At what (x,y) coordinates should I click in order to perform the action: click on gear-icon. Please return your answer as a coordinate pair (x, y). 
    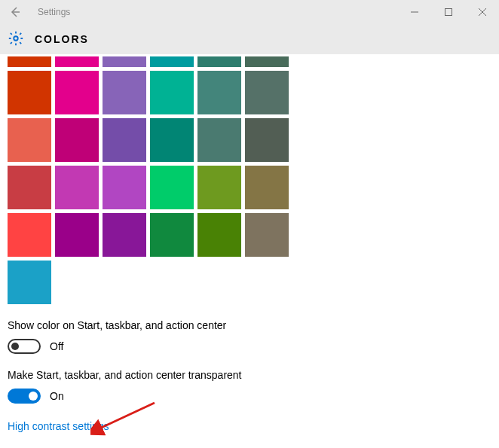
    Looking at the image, I should click on (16, 39).